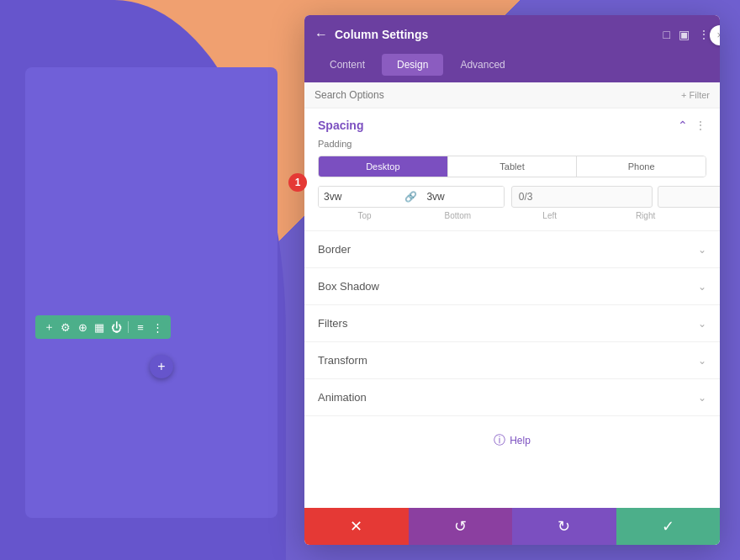 The image size is (740, 560). I want to click on bottom-label: Bottom, so click(457, 215).